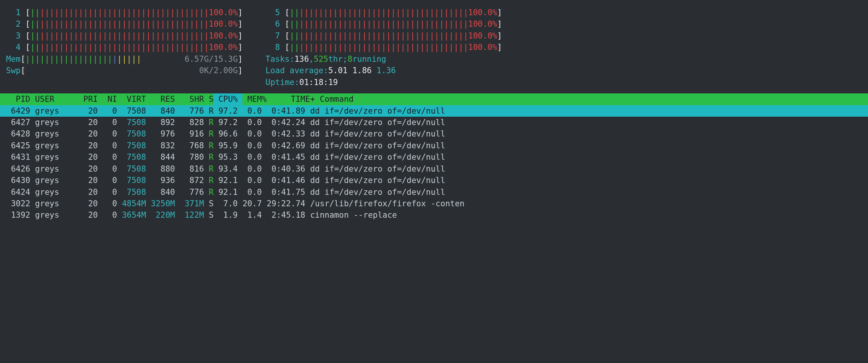 Image resolution: width=868 pixels, height=363 pixels. What do you see at coordinates (284, 204) in the screenshot?
I see `cell-time: 29:22.74` at bounding box center [284, 204].